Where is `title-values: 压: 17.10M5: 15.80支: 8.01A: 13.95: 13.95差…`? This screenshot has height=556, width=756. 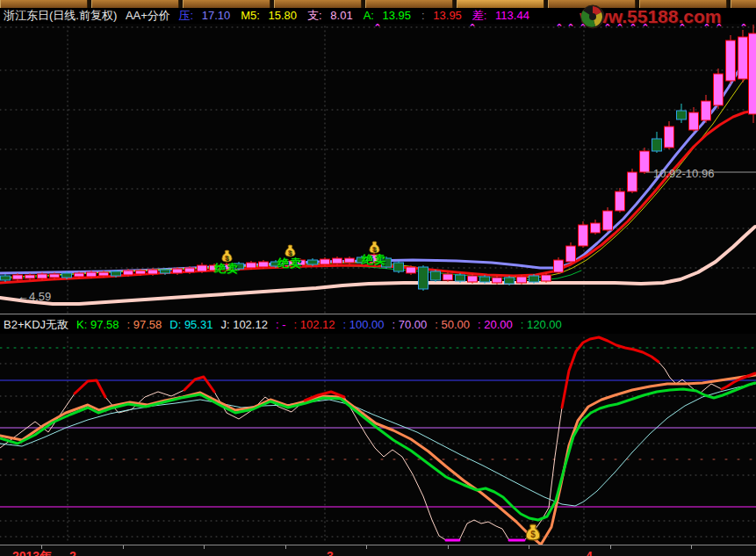
title-values: 压: 17.10M5: 15.80支: 8.01A: 13.95: 13.95差… is located at coordinates (358, 16).